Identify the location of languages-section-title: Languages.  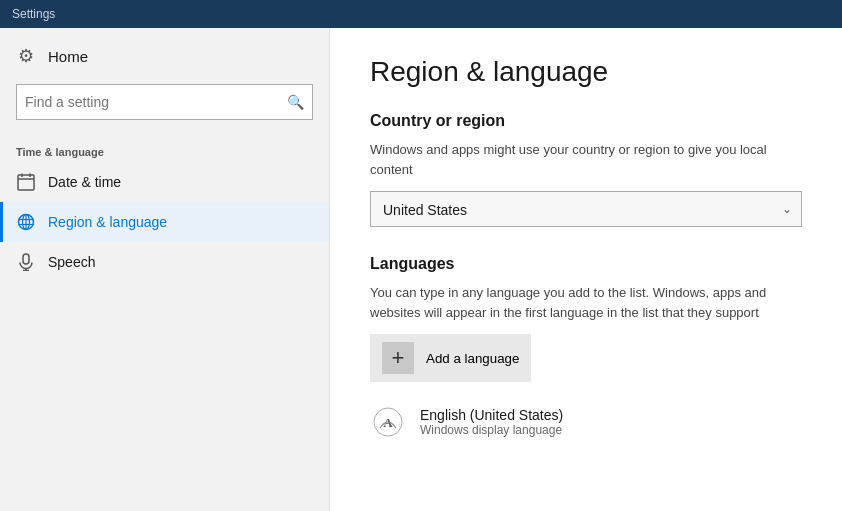
(586, 264).